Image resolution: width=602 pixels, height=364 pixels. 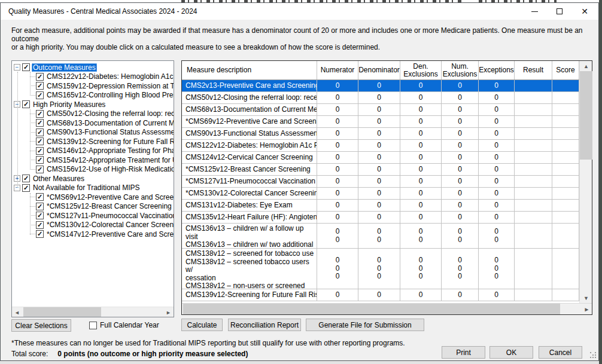 What do you see at coordinates (93, 312) in the screenshot?
I see `tree-horizontal-scrollbar: ◄ ►` at bounding box center [93, 312].